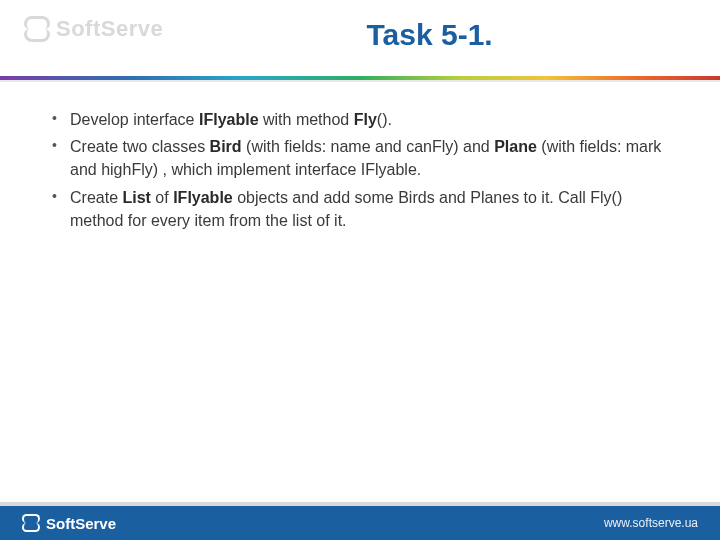  What do you see at coordinates (430, 35) in the screenshot?
I see `slide-title: Task 5-1.` at bounding box center [430, 35].